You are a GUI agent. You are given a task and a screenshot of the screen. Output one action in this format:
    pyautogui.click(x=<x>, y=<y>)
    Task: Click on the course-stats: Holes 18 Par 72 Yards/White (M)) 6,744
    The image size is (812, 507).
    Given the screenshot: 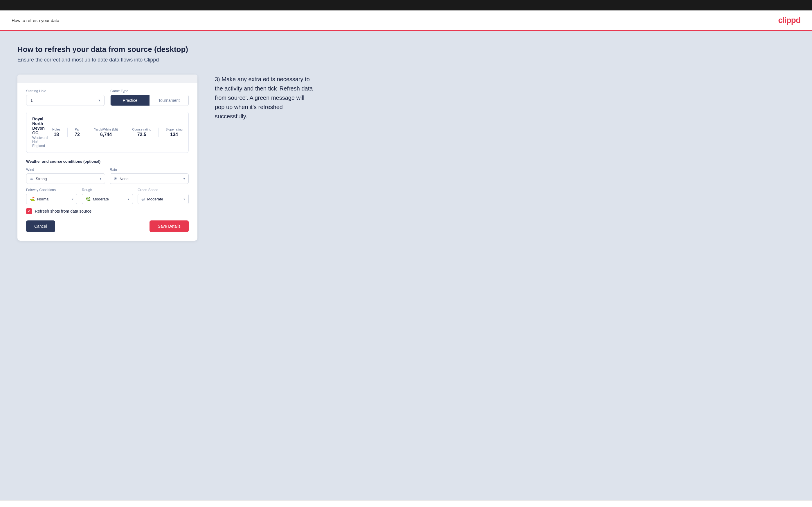 What is the action you would take?
    pyautogui.click(x=117, y=132)
    